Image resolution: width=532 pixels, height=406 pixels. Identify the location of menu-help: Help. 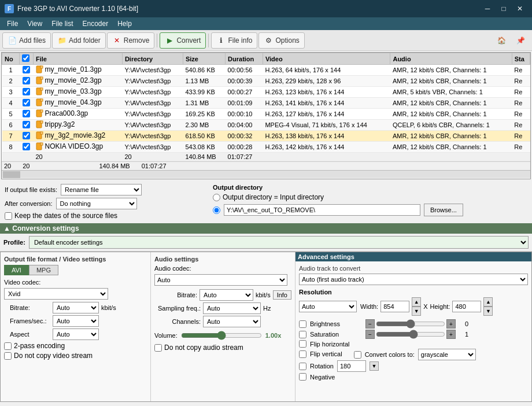
(125, 24).